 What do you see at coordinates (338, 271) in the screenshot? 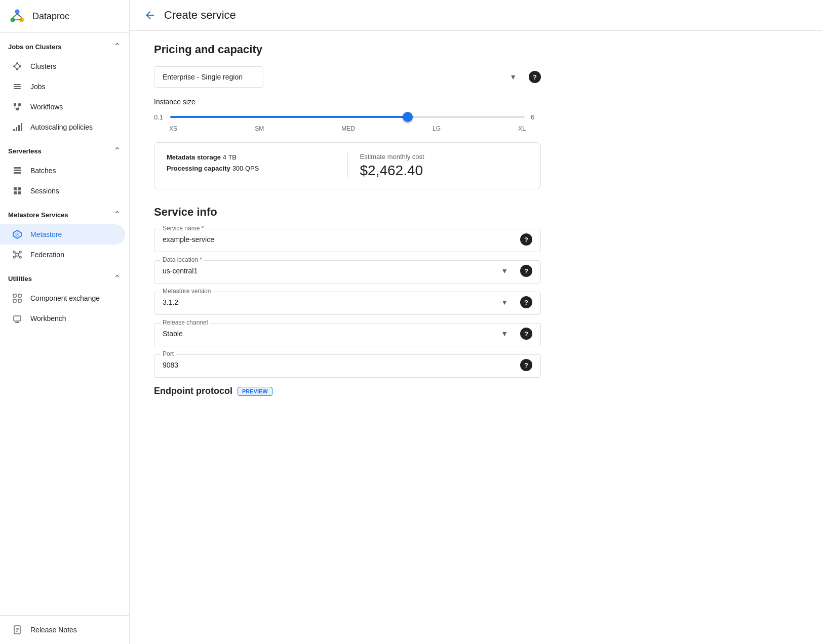
I see `data-location-dropdown-container: us-central1 us-east1 europe-west1 ▼` at bounding box center [338, 271].